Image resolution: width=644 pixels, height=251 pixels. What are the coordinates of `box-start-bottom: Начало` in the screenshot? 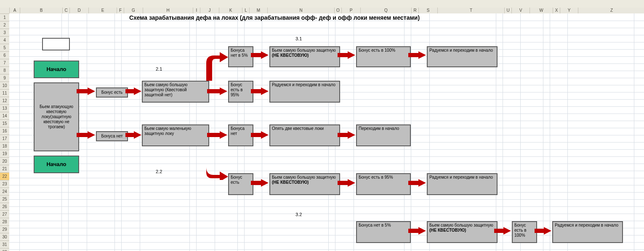 It's located at (56, 164).